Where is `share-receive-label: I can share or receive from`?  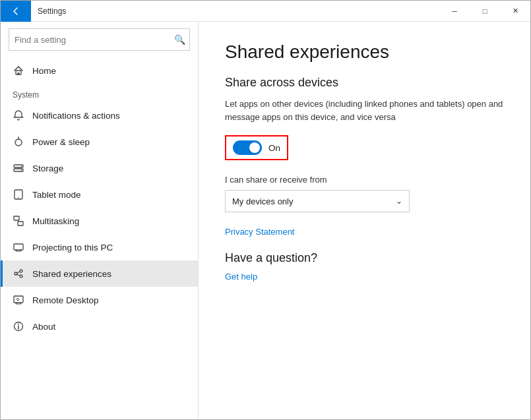
share-receive-label: I can share or receive from is located at coordinates (364, 179).